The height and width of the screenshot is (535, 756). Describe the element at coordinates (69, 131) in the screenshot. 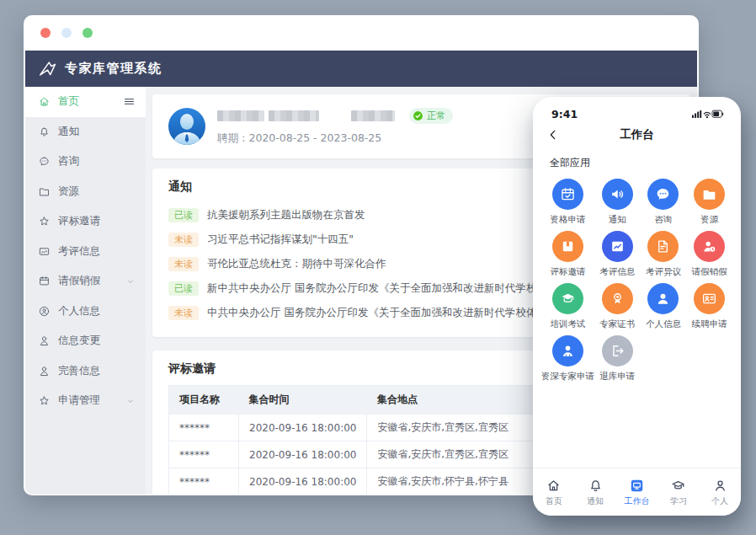

I see `sidebar-item-label: 通知` at that location.